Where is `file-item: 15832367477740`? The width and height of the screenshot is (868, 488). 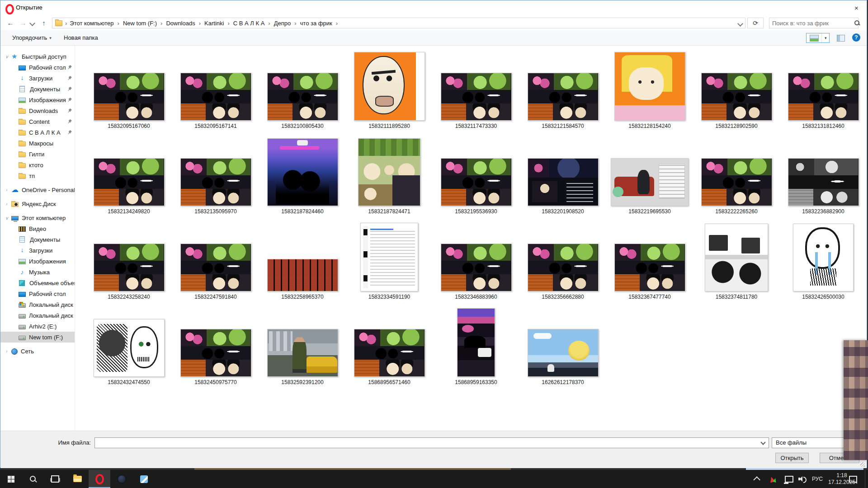
file-item: 15832367477740 is located at coordinates (650, 258).